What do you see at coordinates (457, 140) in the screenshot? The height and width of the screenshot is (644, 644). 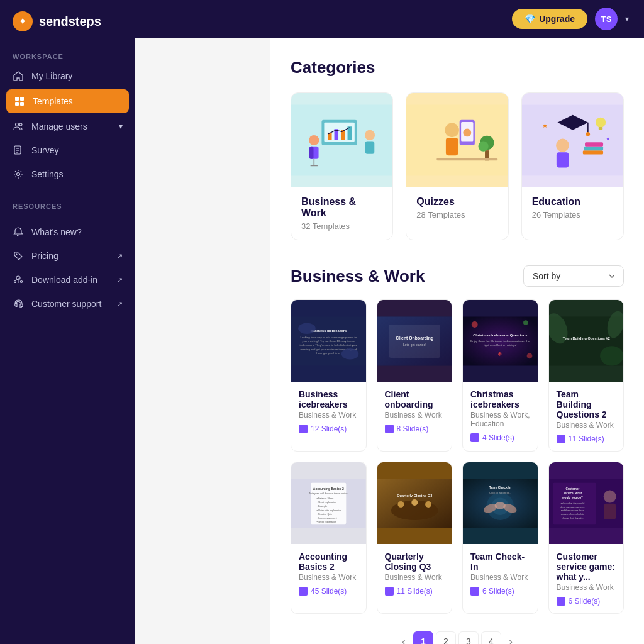 I see `category-image-quiz` at bounding box center [457, 140].